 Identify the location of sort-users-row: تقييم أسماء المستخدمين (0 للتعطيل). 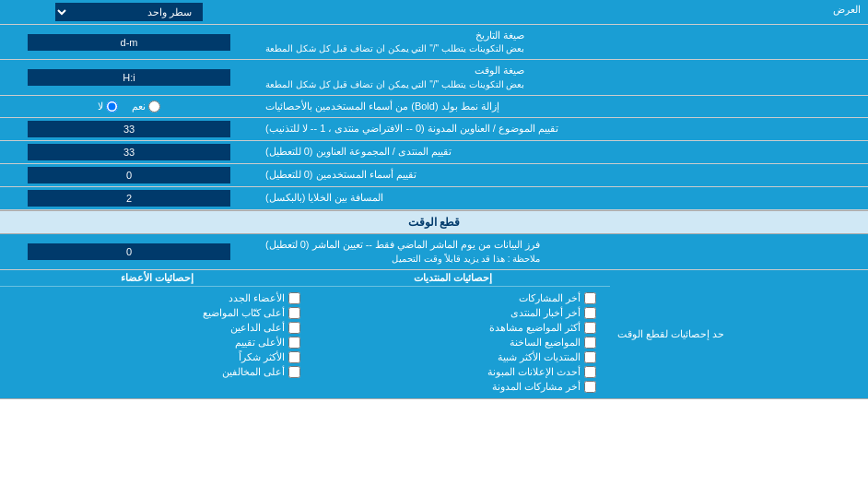
(434, 175).